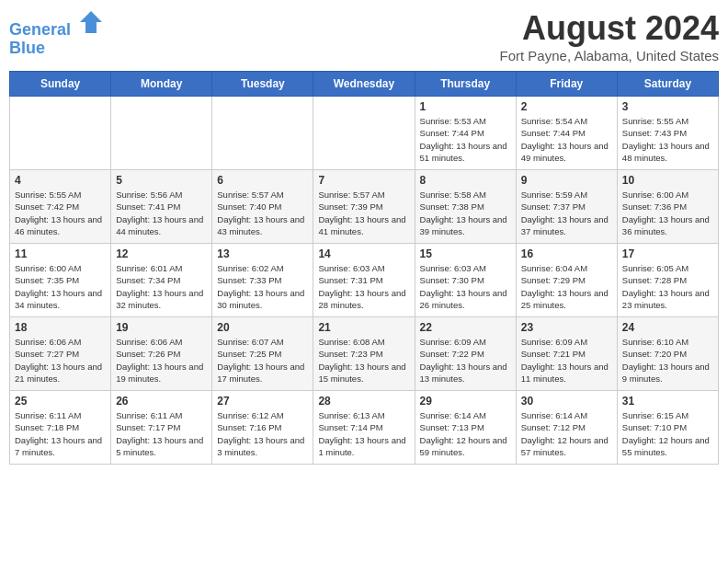 The height and width of the screenshot is (563, 728). I want to click on day-number: 21, so click(364, 327).